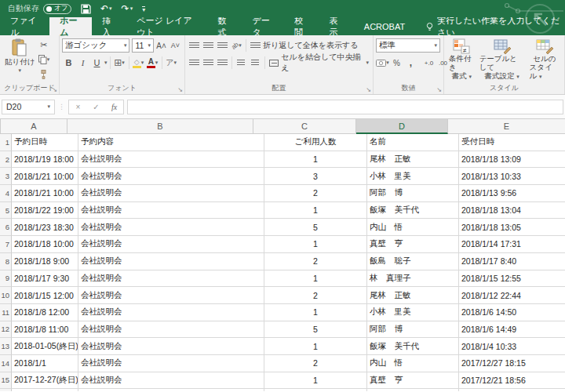  What do you see at coordinates (413, 313) in the screenshot?
I see `cell-D11: 小林 里美` at bounding box center [413, 313].